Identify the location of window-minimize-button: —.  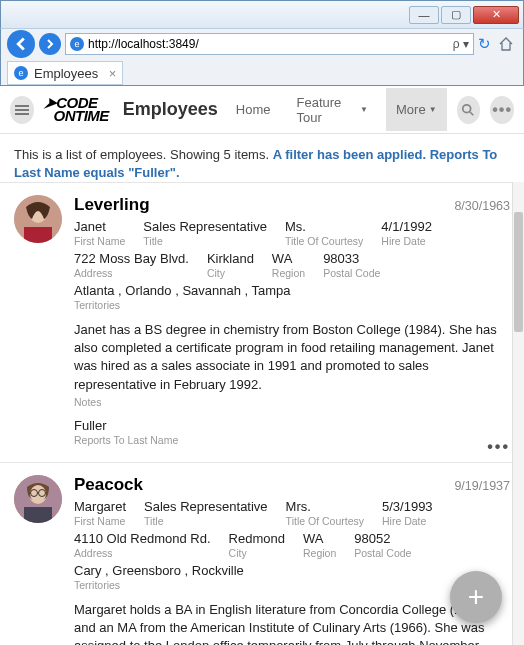
(424, 15).